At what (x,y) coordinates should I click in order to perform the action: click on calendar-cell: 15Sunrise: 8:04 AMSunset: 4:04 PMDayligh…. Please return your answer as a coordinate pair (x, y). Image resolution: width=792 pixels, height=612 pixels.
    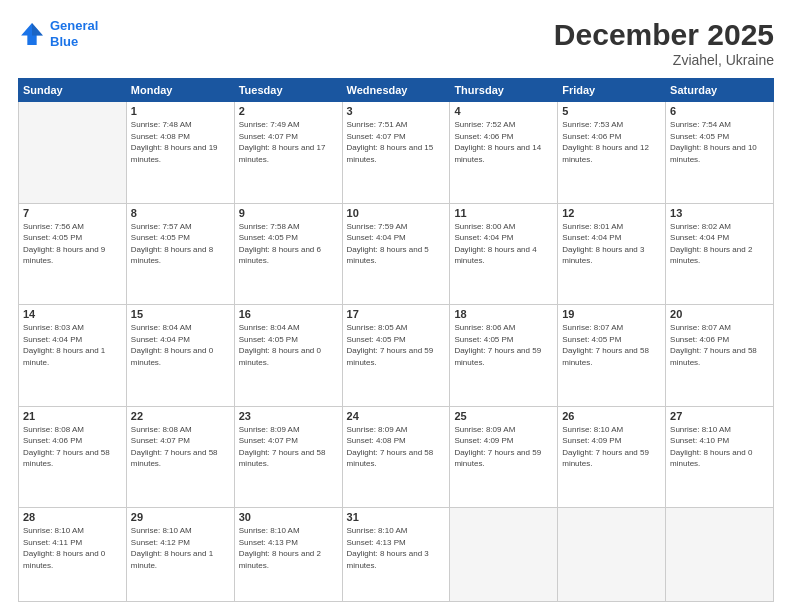
    Looking at the image, I should click on (180, 356).